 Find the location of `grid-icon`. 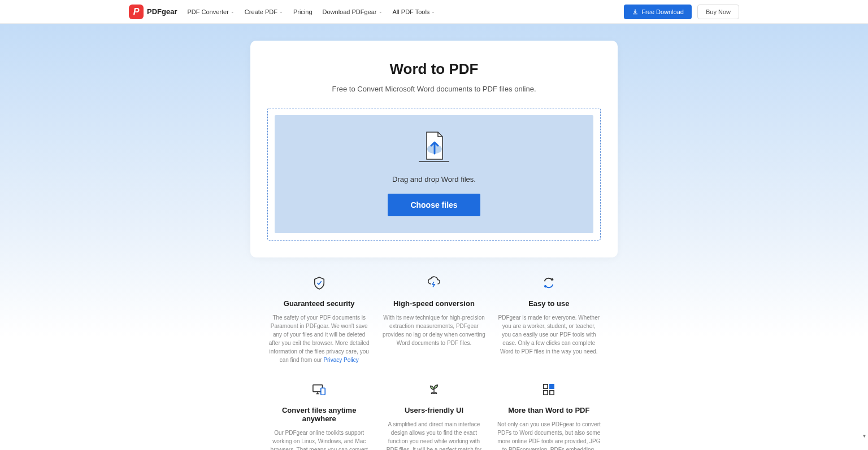

grid-icon is located at coordinates (549, 390).